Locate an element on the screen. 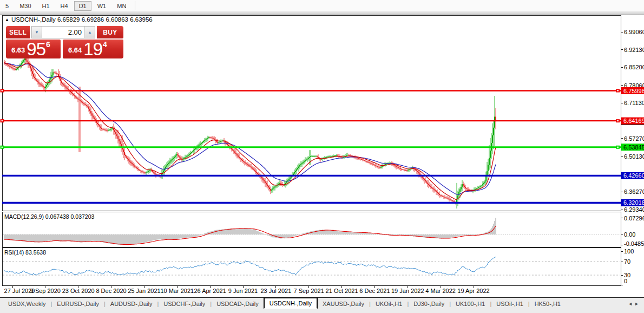 The width and height of the screenshot is (644, 313). macd-axis-label: 0.00 is located at coordinates (630, 234).